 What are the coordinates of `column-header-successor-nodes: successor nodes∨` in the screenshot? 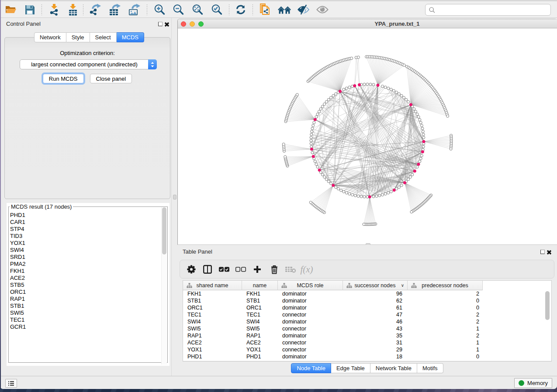 It's located at (375, 285).